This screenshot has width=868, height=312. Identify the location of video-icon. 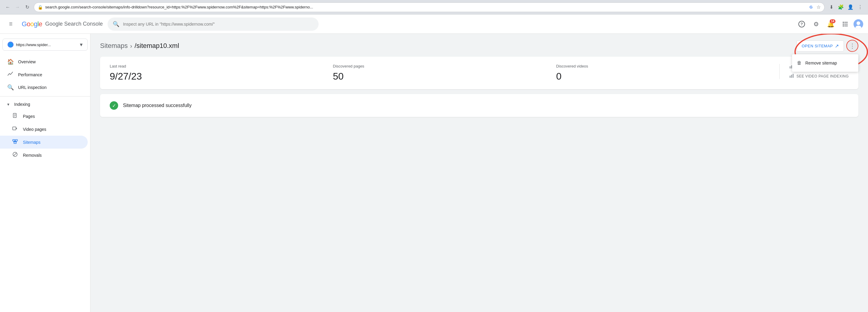
(15, 129).